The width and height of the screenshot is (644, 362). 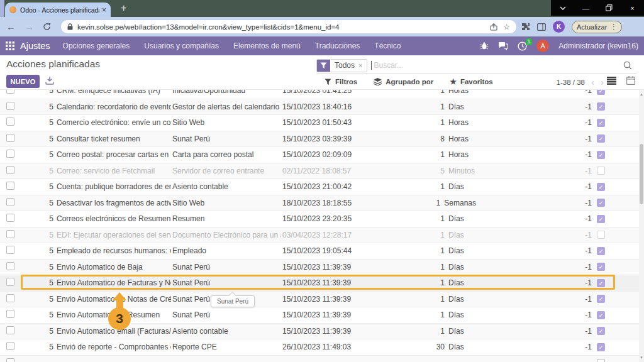 I want to click on side-panel-icon, so click(x=541, y=27).